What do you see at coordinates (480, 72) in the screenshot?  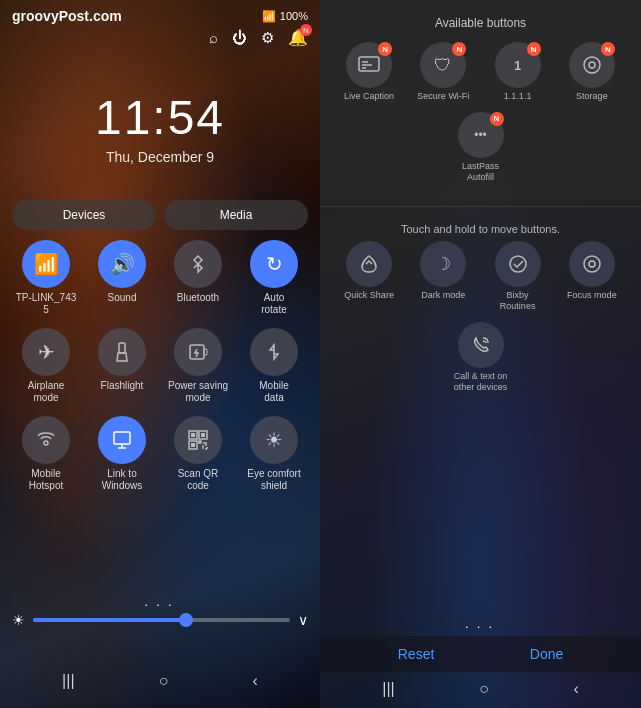 I see `available-tiles-row-1: N Live Caption 🛡 N Secure Wi-Fi 1 N` at bounding box center [480, 72].